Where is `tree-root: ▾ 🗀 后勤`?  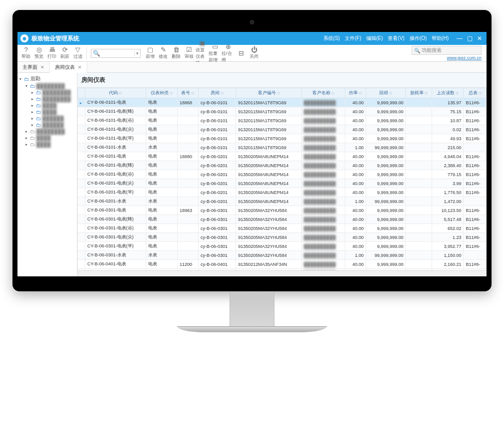 tree-root: ▾ 🗀 后勤 is located at coordinates (47, 79).